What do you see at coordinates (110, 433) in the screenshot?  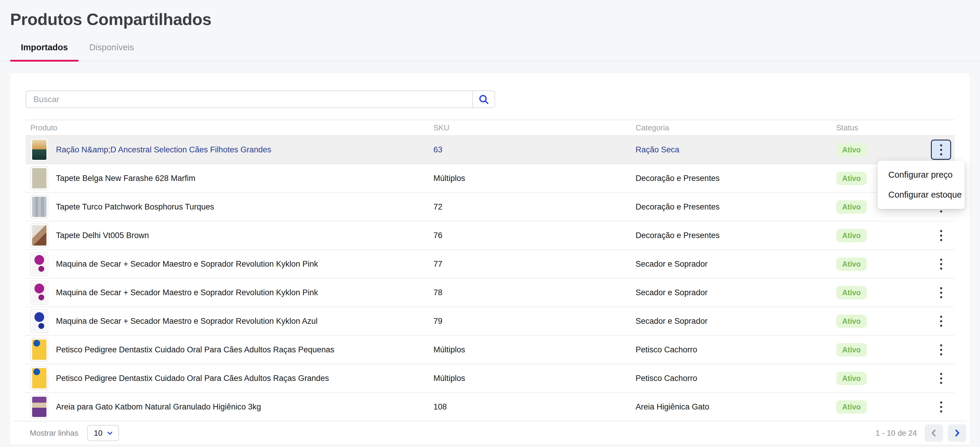 I see `chevron-down-icon` at bounding box center [110, 433].